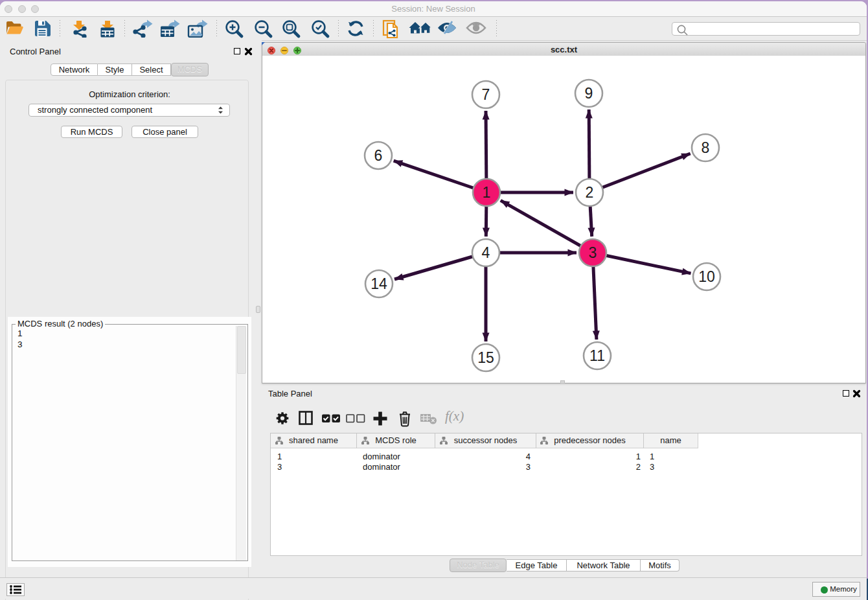 This screenshot has height=600, width=868. What do you see at coordinates (706, 148) in the screenshot?
I see `svg-text: 8` at bounding box center [706, 148].